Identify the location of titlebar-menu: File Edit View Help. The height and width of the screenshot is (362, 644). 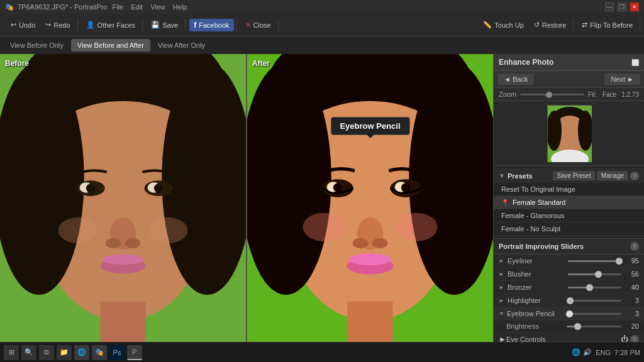
(358, 7).